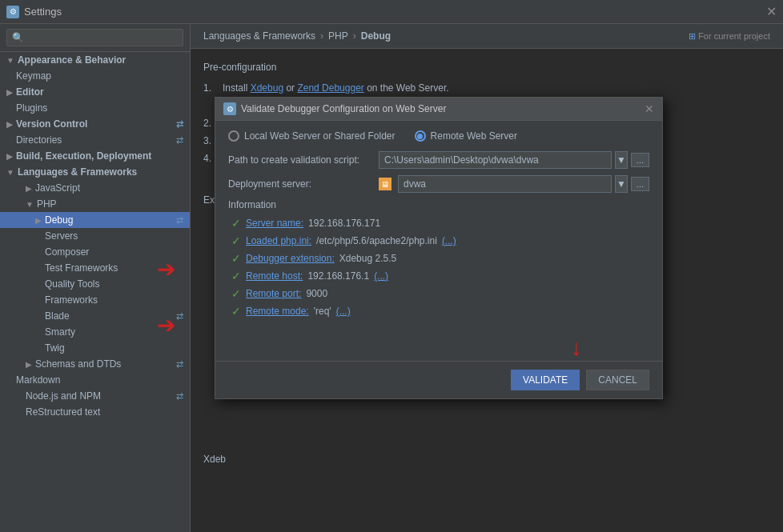 The image size is (783, 532). What do you see at coordinates (385, 184) in the screenshot?
I see `deployment-icon: 🖥` at bounding box center [385, 184].